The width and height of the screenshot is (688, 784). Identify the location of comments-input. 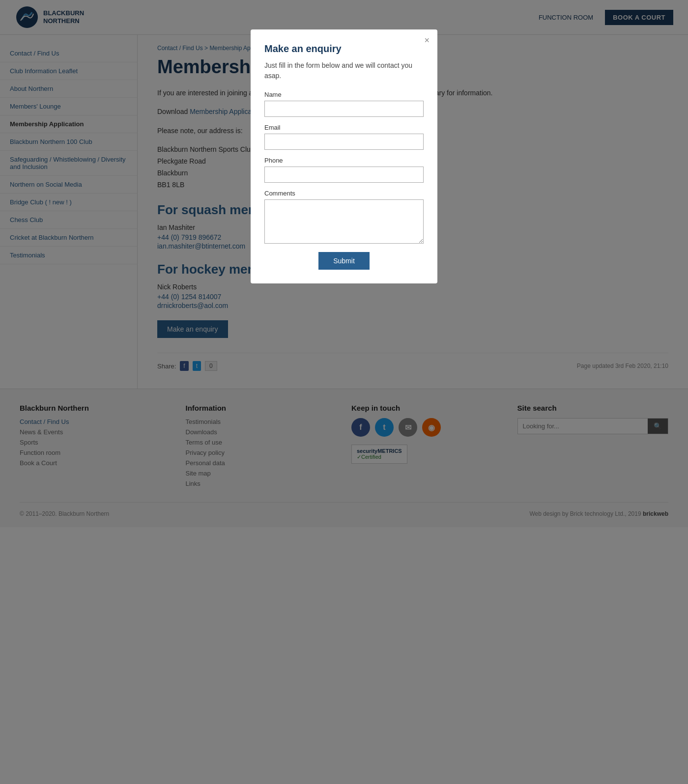
(344, 222).